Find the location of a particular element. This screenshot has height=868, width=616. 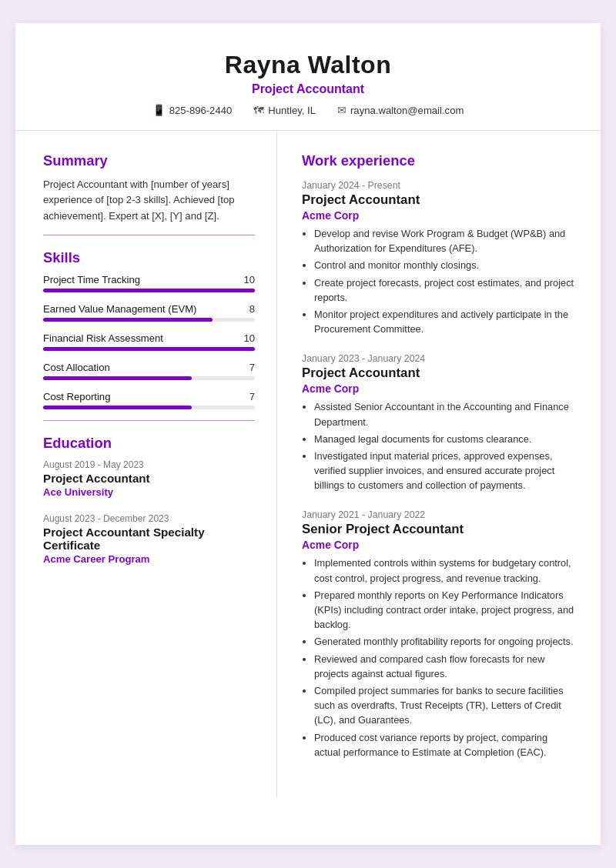

skills-section: Skills Project Time Tracking 10 Earned V… is located at coordinates (149, 336).